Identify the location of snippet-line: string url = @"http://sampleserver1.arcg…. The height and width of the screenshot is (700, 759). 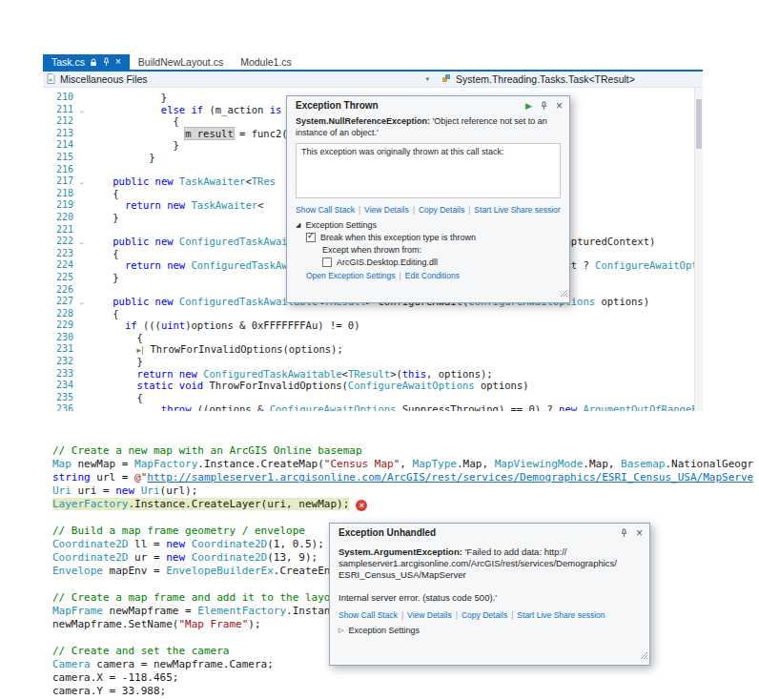
(406, 478).